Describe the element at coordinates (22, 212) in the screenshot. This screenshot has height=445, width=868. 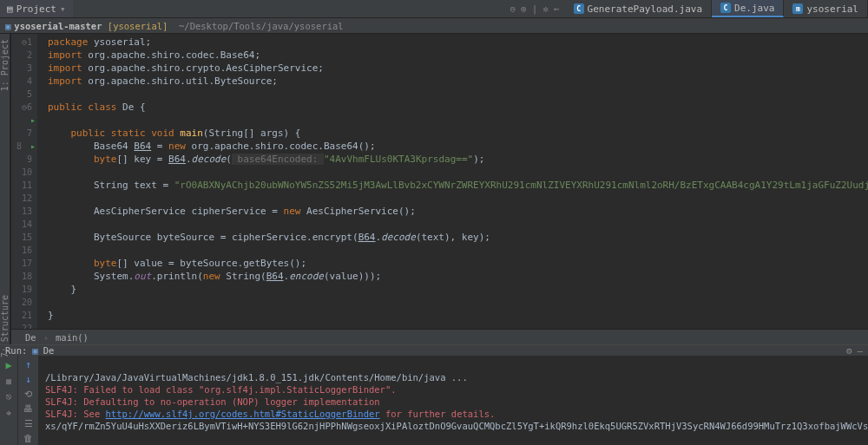
I see `gutter-line: 13` at that location.